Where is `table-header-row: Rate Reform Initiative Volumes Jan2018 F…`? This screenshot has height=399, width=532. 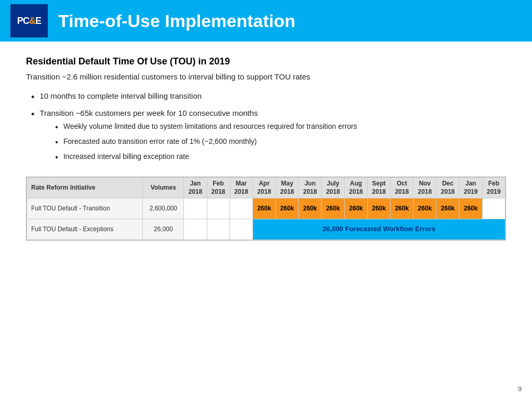
table-header-row: Rate Reform Initiative Volumes Jan2018 F… is located at coordinates (266, 188).